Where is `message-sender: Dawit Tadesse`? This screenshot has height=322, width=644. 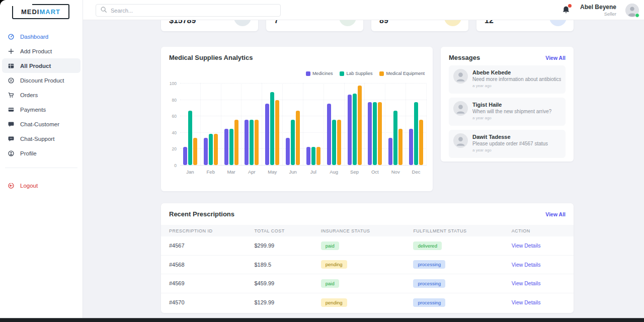 message-sender: Dawit Tadesse is located at coordinates (510, 137).